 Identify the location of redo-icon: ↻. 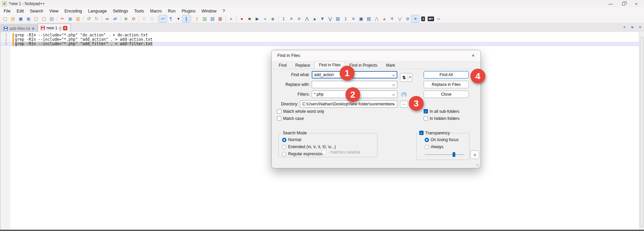
(96, 19).